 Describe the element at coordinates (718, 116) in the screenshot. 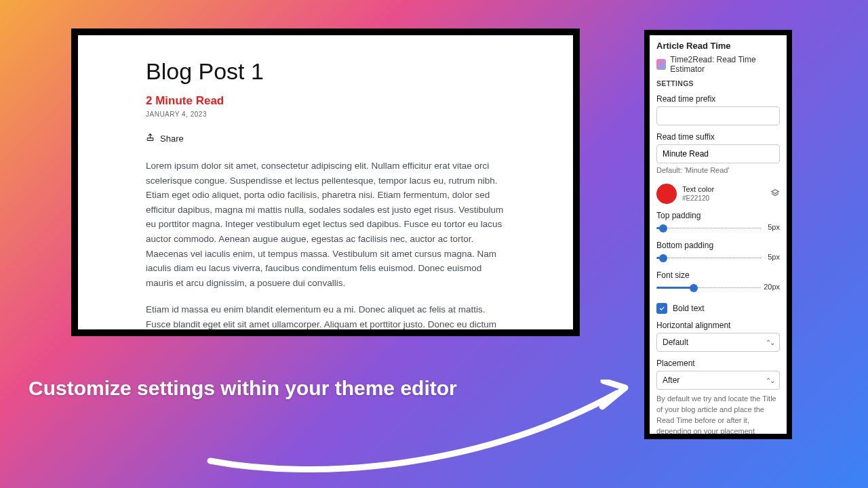

I see `prefix-input` at that location.